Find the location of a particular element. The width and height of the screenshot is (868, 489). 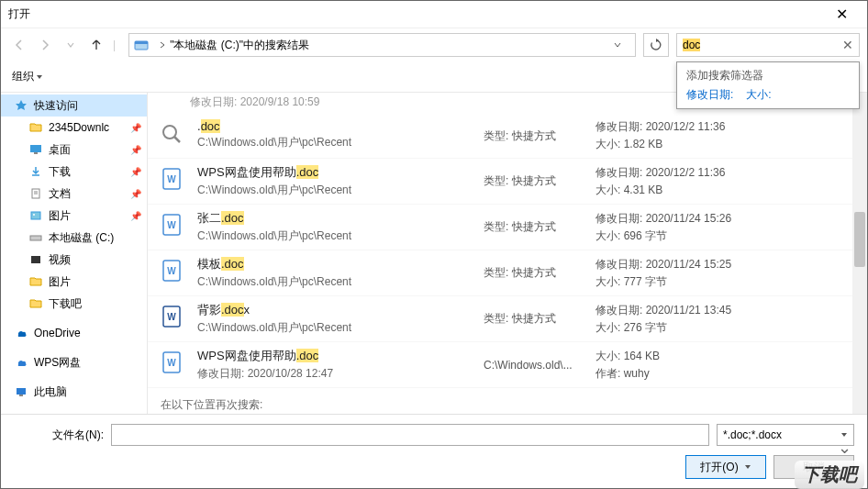

nav-xiazaiba: 下载吧 is located at coordinates (73, 304).